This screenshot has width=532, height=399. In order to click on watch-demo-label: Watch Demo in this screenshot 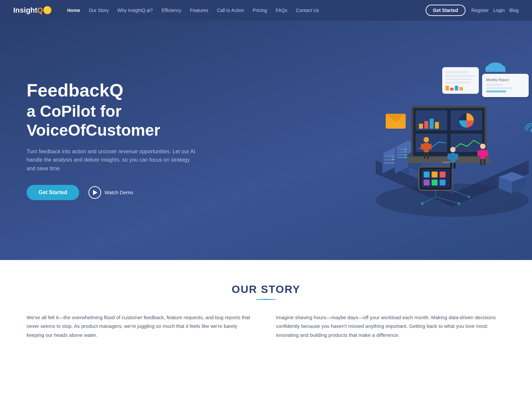, I will do `click(119, 192)`.